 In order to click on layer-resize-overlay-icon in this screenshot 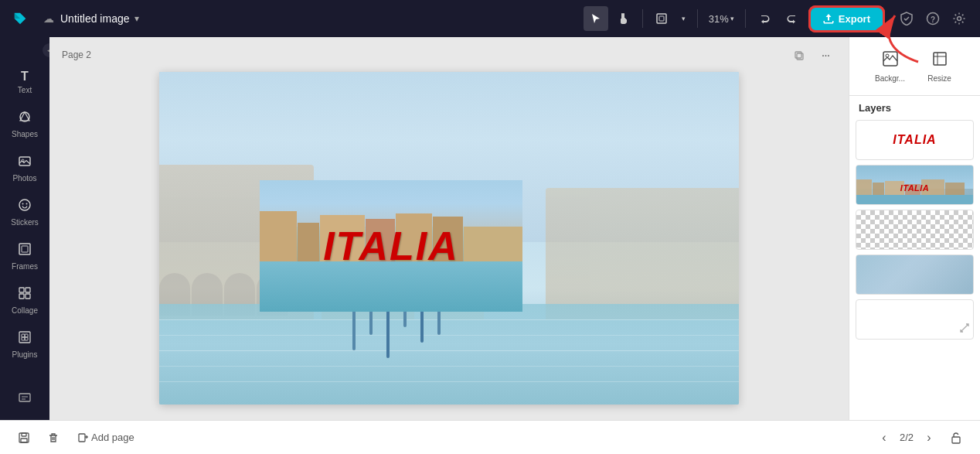, I will do `click(965, 329)`.